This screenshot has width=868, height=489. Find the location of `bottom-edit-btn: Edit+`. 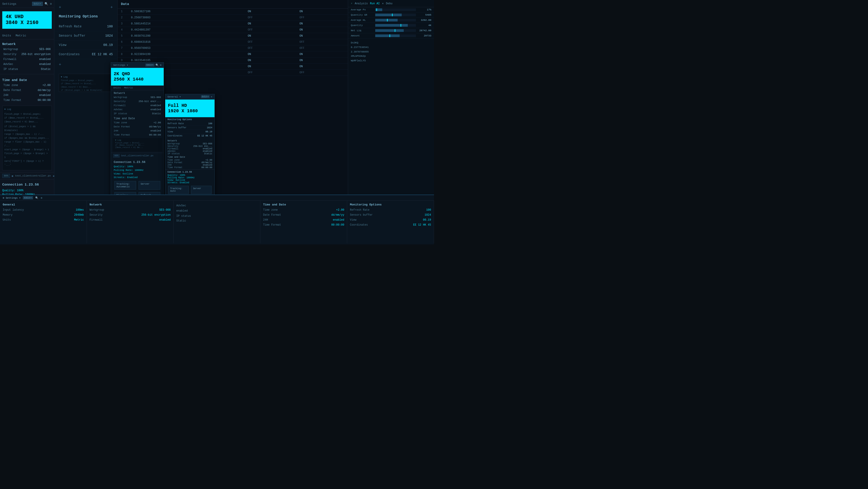

bottom-edit-btn: Edit+ is located at coordinates (28, 198).